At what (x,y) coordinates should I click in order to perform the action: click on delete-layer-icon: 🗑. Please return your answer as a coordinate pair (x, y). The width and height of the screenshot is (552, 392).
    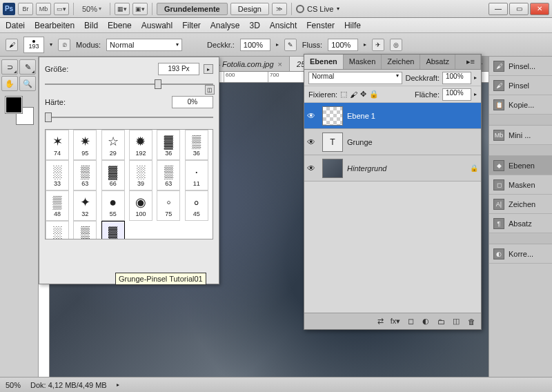
    Looking at the image, I should click on (471, 322).